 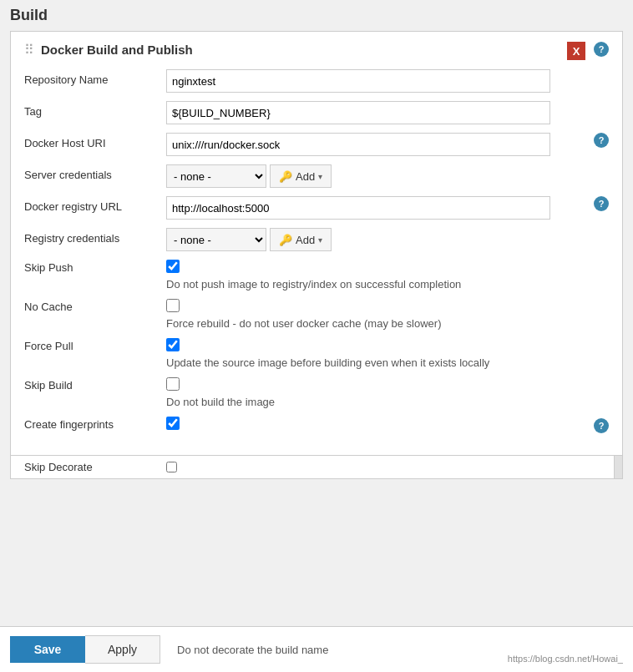 I want to click on skip-push-content: Do not push image to registry/index on s…, so click(x=387, y=275).